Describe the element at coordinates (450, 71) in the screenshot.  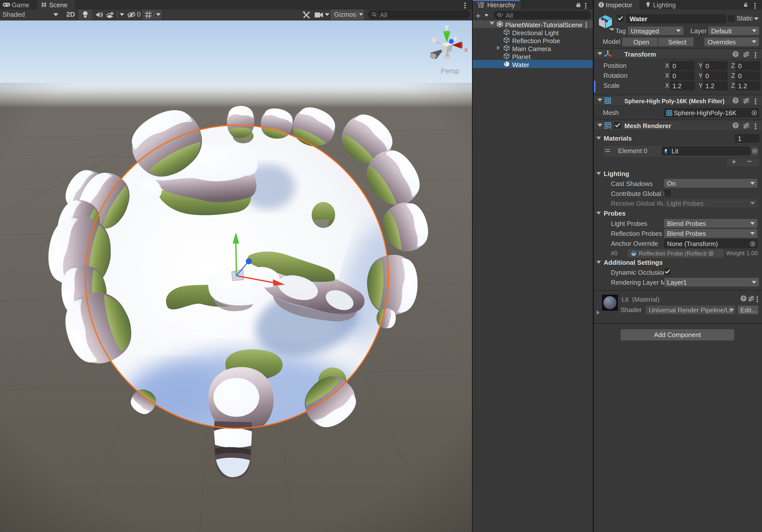
I see `svg-text: Persp` at that location.